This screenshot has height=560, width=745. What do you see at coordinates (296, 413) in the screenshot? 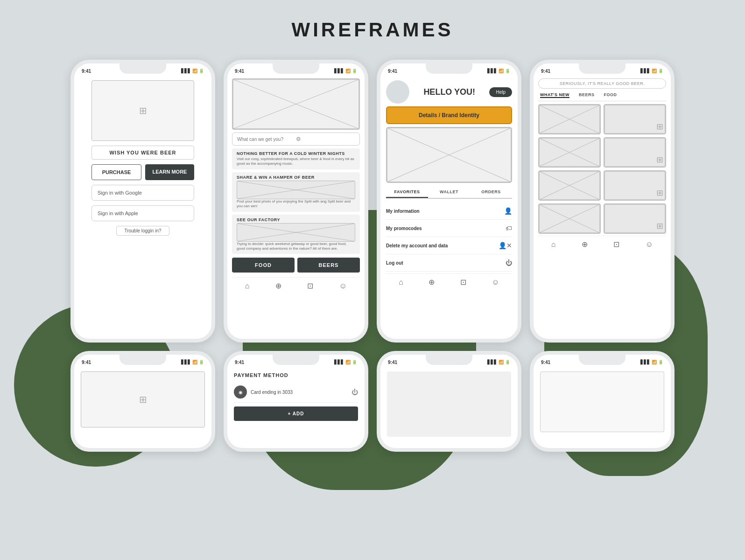
I see `add-payment-button: + ADD` at bounding box center [296, 413].